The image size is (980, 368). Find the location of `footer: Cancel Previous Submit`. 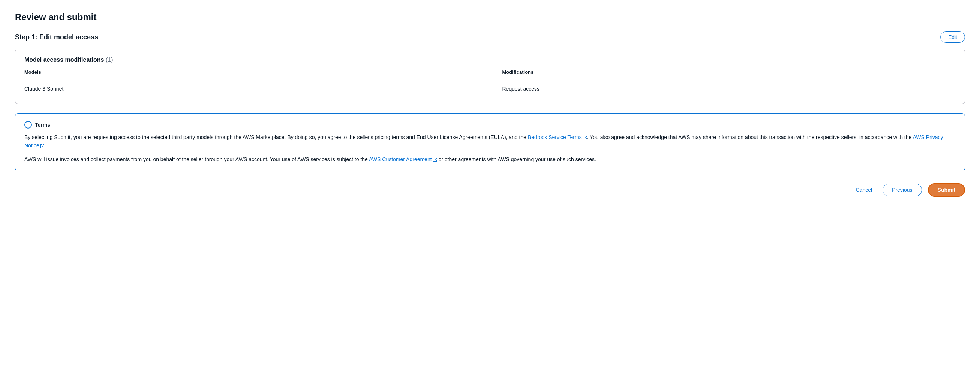

footer: Cancel Previous Submit is located at coordinates (490, 190).